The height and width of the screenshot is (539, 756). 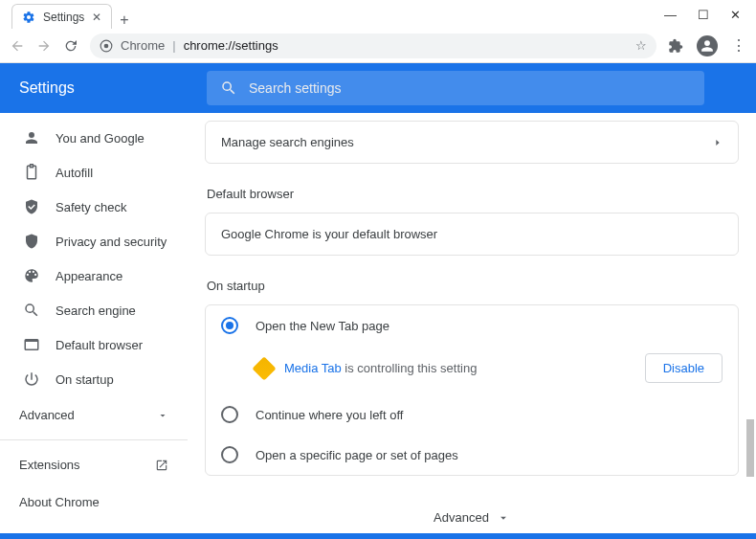 What do you see at coordinates (472, 197) in the screenshot?
I see `default-browser-section-title: Default browser` at bounding box center [472, 197].